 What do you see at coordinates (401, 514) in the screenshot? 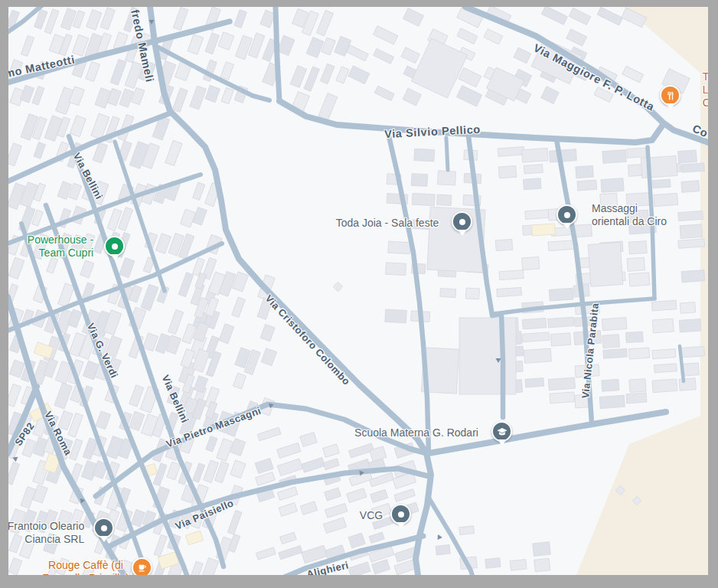
I see `pin-dot-icon` at bounding box center [401, 514].